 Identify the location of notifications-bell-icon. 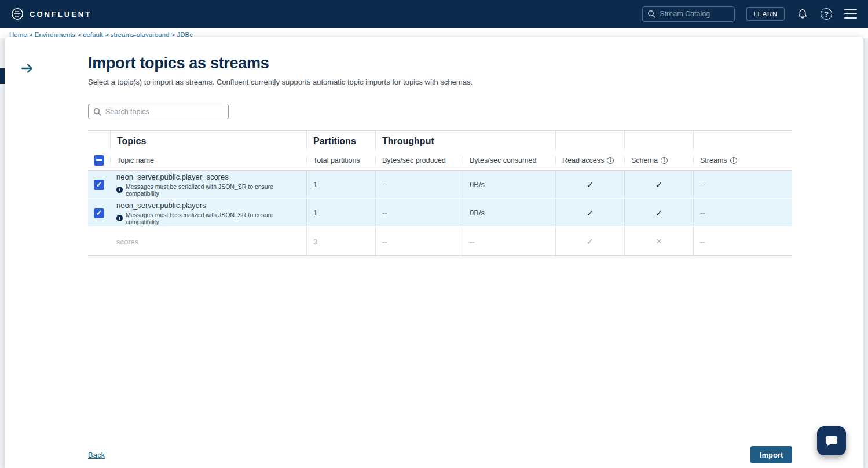
(803, 14).